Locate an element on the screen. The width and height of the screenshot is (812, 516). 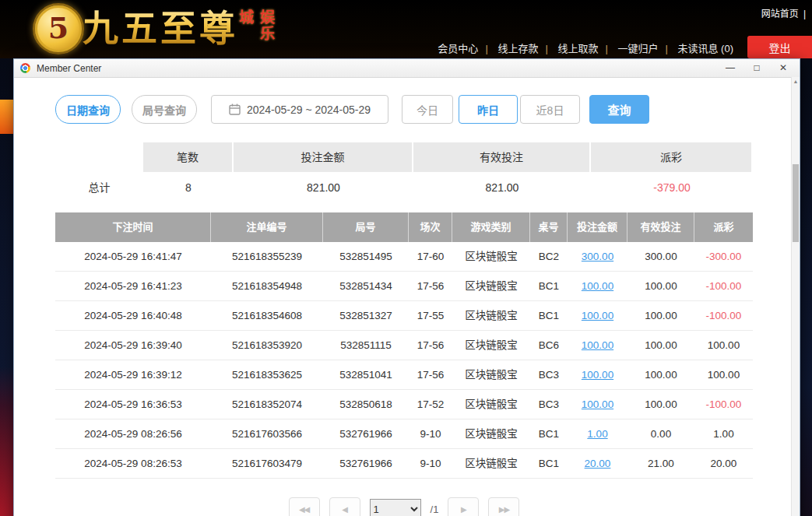
scroll-up-icon: ▲ is located at coordinates (796, 81).